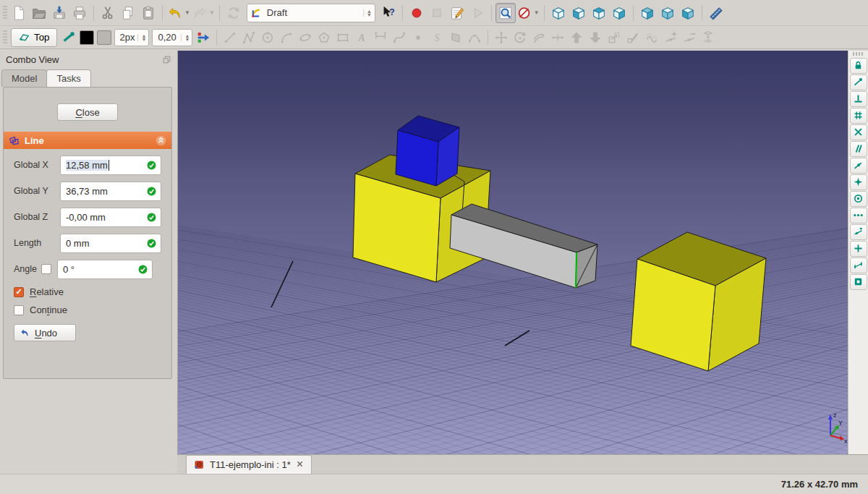  Describe the element at coordinates (595, 38) in the screenshot. I see `draft-downgrade-button` at that location.